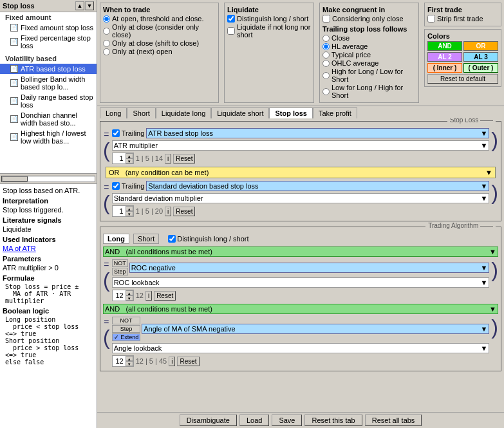 The width and height of the screenshot is (504, 428). What do you see at coordinates (369, 55) in the screenshot?
I see `trailing-typical-row: Typical price` at bounding box center [369, 55].